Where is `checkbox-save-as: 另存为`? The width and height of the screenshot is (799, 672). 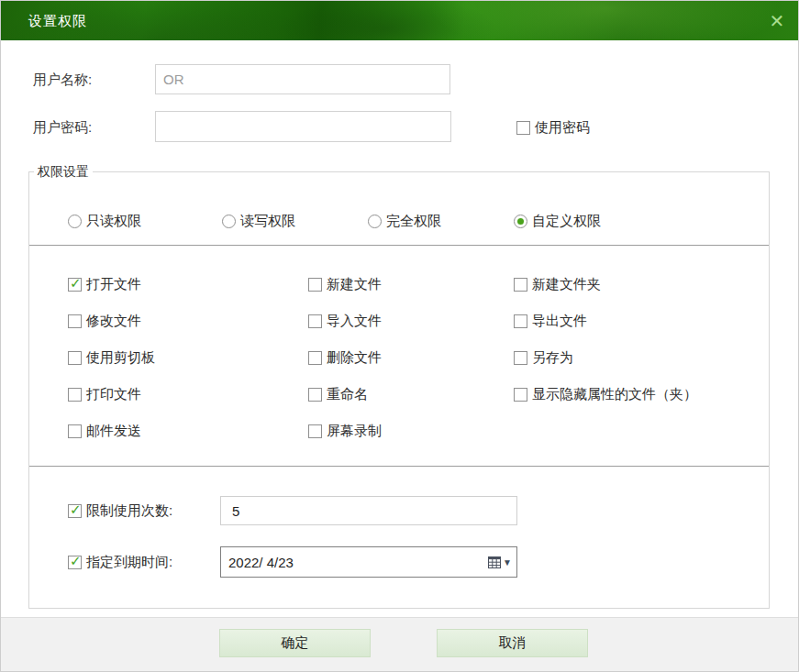
checkbox-save-as: 另存为 is located at coordinates (543, 358).